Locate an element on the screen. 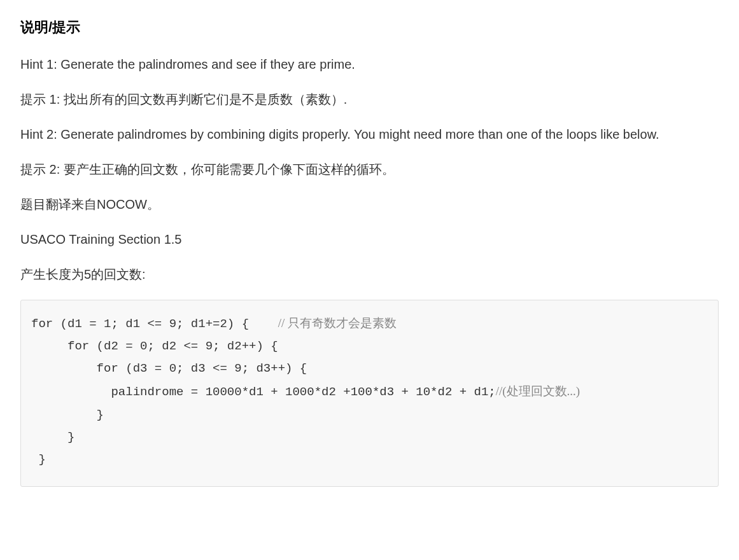  code-line-1a: for (d1 = 1; d1 <= 9; d1+=2) { is located at coordinates (155, 324).